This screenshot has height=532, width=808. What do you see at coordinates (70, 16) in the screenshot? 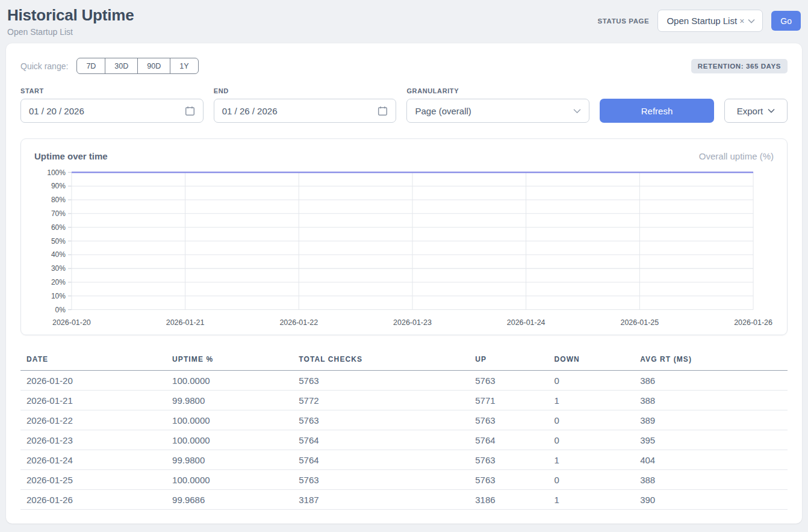
I see `page-title: Historical Uptime` at bounding box center [70, 16].